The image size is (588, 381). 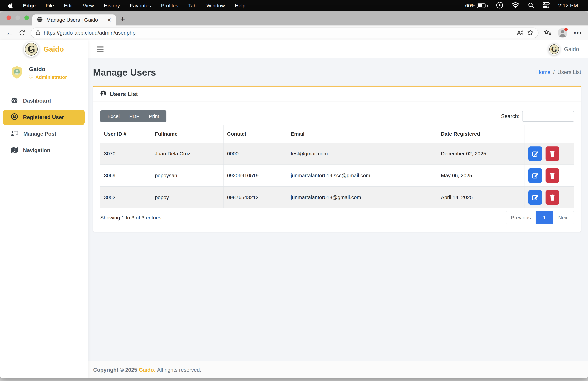 I want to click on menu-tab: Tab, so click(x=192, y=6).